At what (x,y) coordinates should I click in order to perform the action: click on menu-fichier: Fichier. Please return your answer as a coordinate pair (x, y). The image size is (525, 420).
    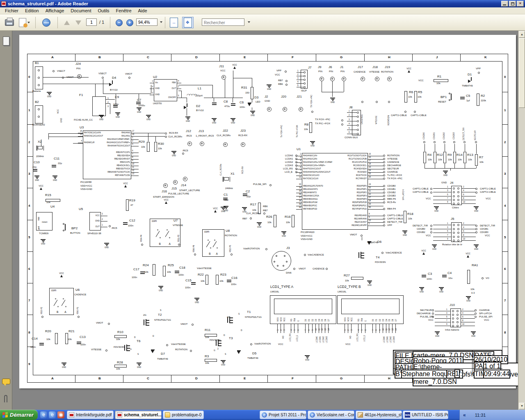
    Looking at the image, I should click on (11, 11).